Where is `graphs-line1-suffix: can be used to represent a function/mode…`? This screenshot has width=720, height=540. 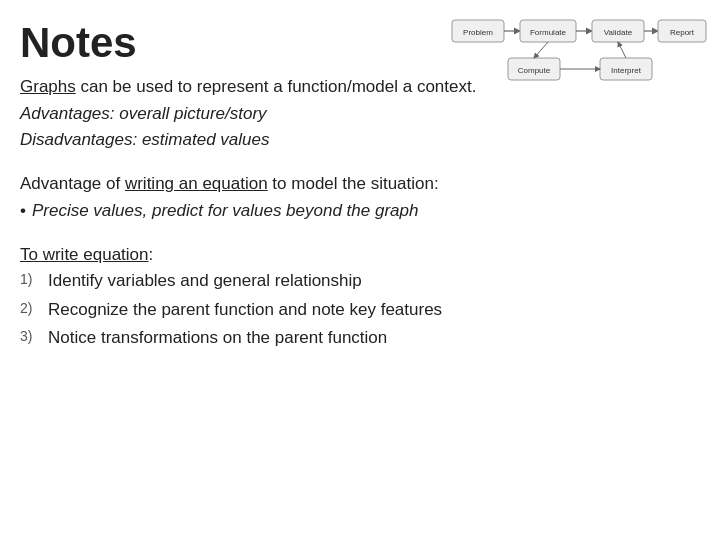
graphs-line1-suffix: can be used to represent a function/mode… is located at coordinates (276, 86).